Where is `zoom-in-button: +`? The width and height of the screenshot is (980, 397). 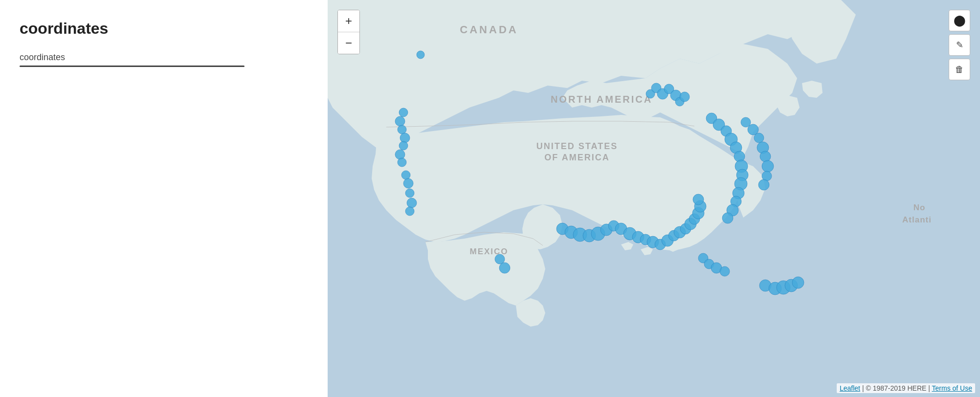 zoom-in-button: + is located at coordinates (349, 21).